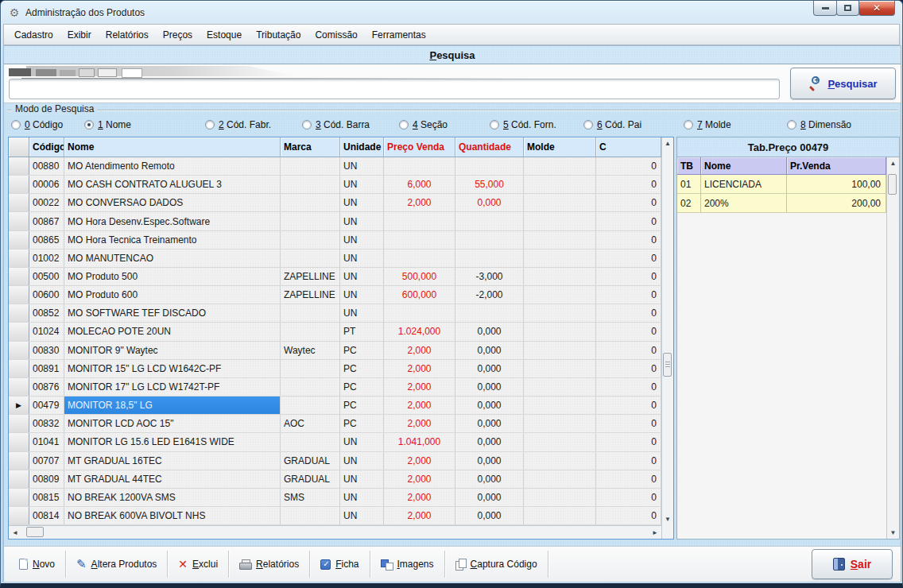 The width and height of the screenshot is (903, 588). What do you see at coordinates (335, 405) in the screenshot?
I see `table-row: ▶00479MONITOR 18,5" LGPC2,0000,0000` at bounding box center [335, 405].